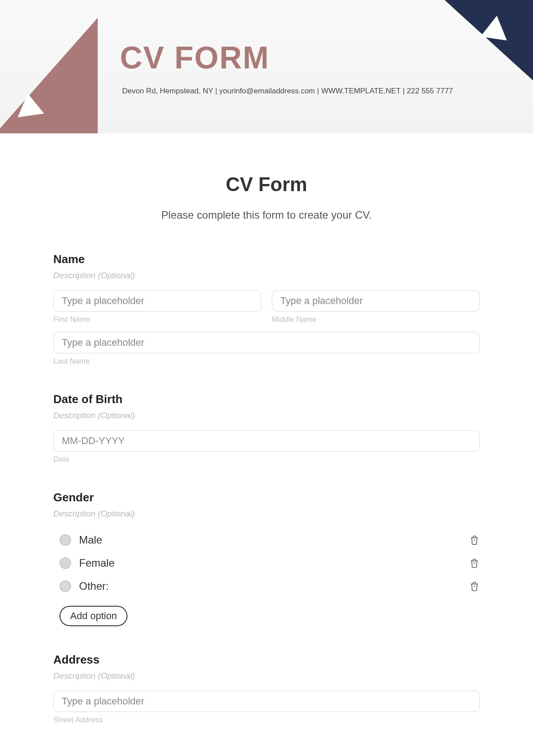  Describe the element at coordinates (496, 27) in the screenshot. I see `corner-triangle-right-inner` at that location.